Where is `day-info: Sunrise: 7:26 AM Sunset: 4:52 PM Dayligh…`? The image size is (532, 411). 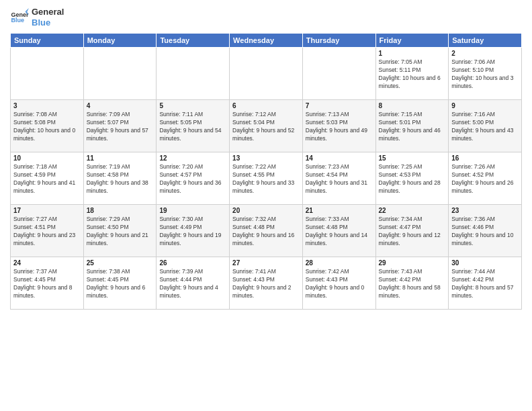 day-info: Sunrise: 7:26 AM Sunset: 4:52 PM Dayligh… is located at coordinates (485, 179).